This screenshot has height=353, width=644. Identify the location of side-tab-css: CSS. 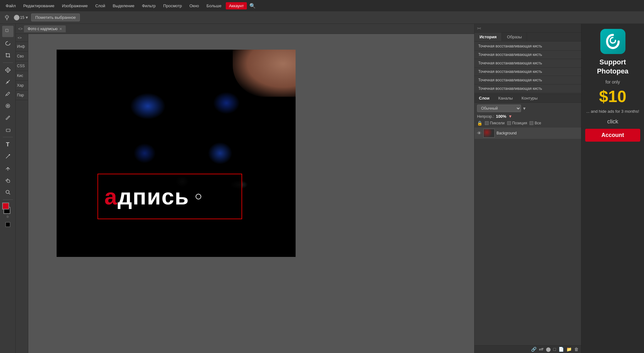
(22, 66).